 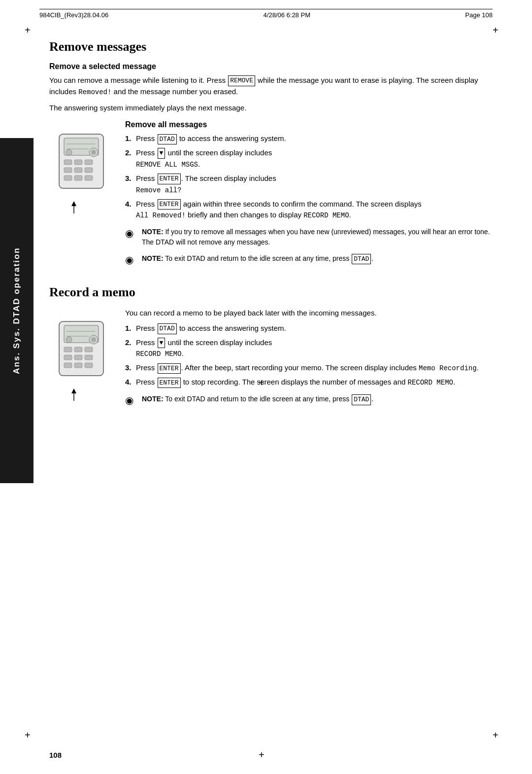 I want to click on note-text-1: NOTE: If you try to remove all messages …, so click(x=317, y=237).